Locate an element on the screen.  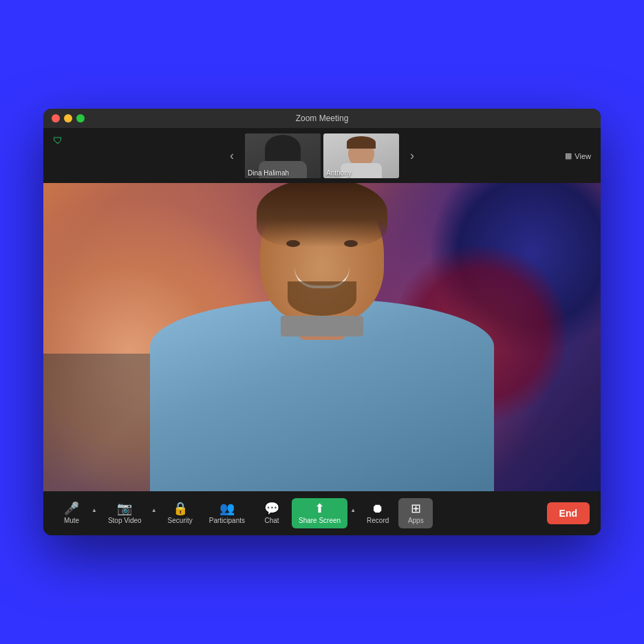
chat-button: 💬 Chat is located at coordinates (272, 513).